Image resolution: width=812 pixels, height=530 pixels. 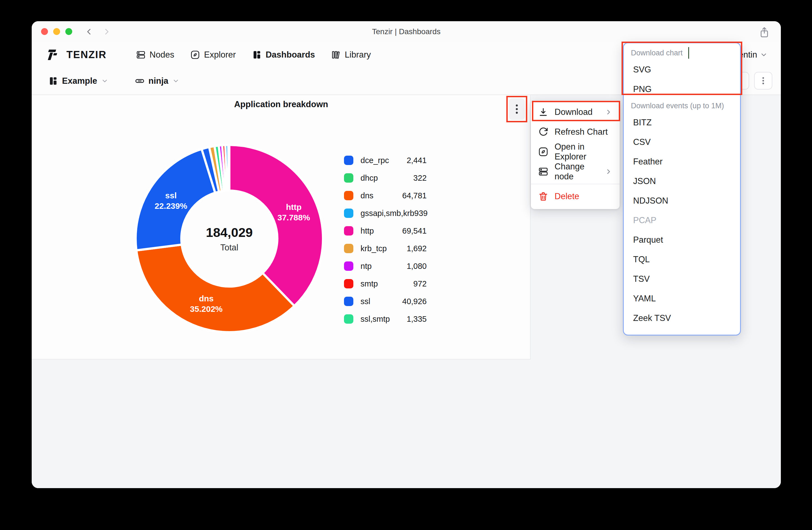 What do you see at coordinates (374, 249) in the screenshot?
I see `legend-label: krb_tcp` at bounding box center [374, 249].